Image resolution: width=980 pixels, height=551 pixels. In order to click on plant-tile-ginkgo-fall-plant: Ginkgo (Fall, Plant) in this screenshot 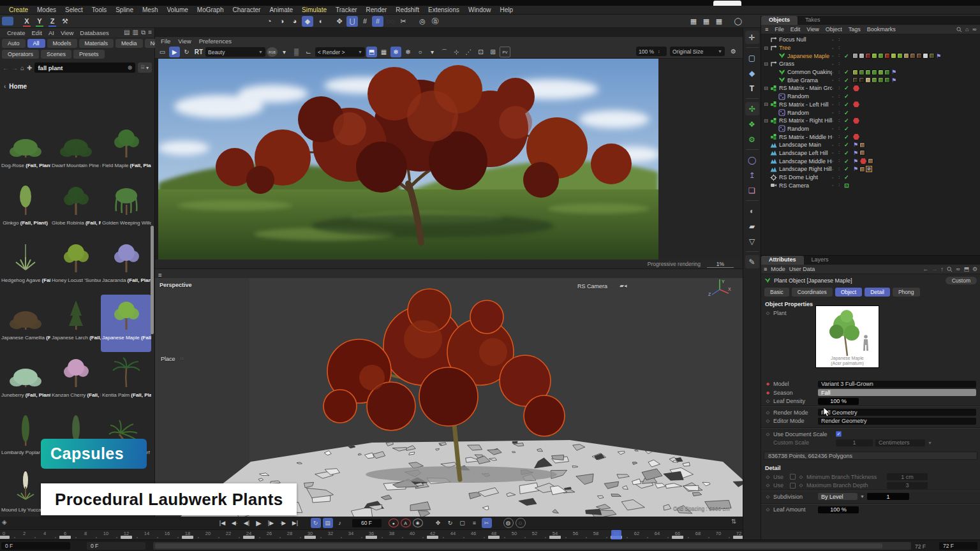, I will do `click(26, 209)`.